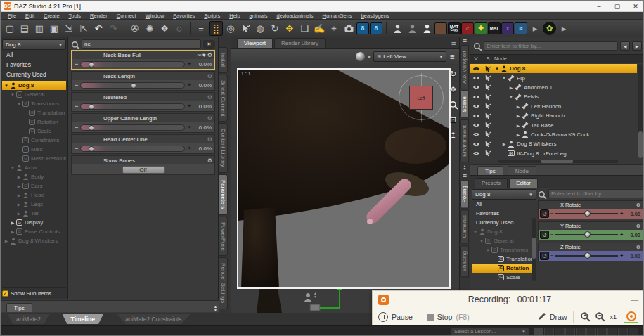 This screenshot has width=644, height=336. I want to click on menu-humangens: HumanGens, so click(337, 15).